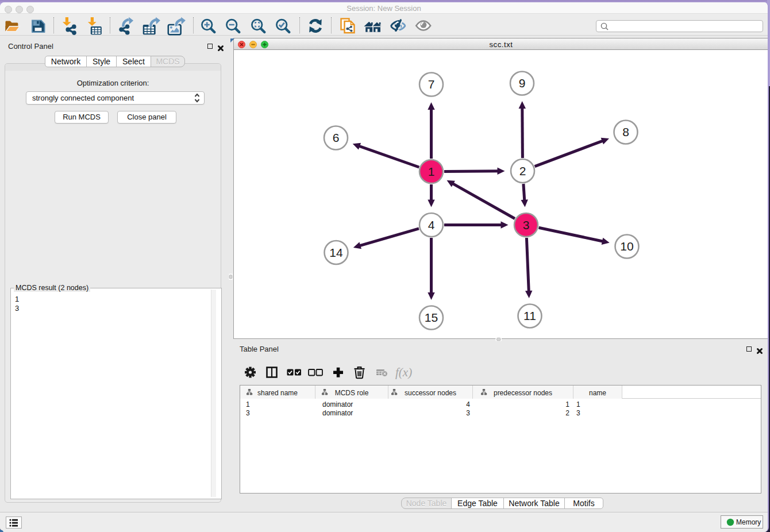  I want to click on svg-text: 2, so click(523, 171).